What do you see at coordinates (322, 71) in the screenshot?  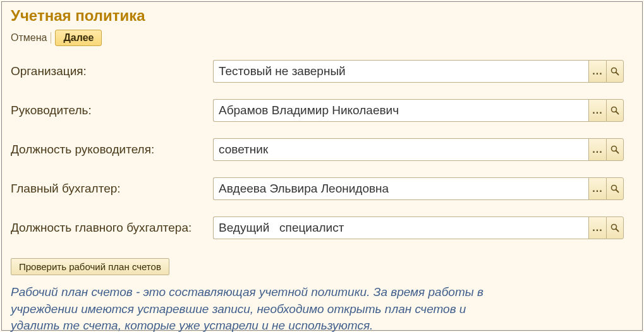 I see `row-organization: Организация: ...` at bounding box center [322, 71].